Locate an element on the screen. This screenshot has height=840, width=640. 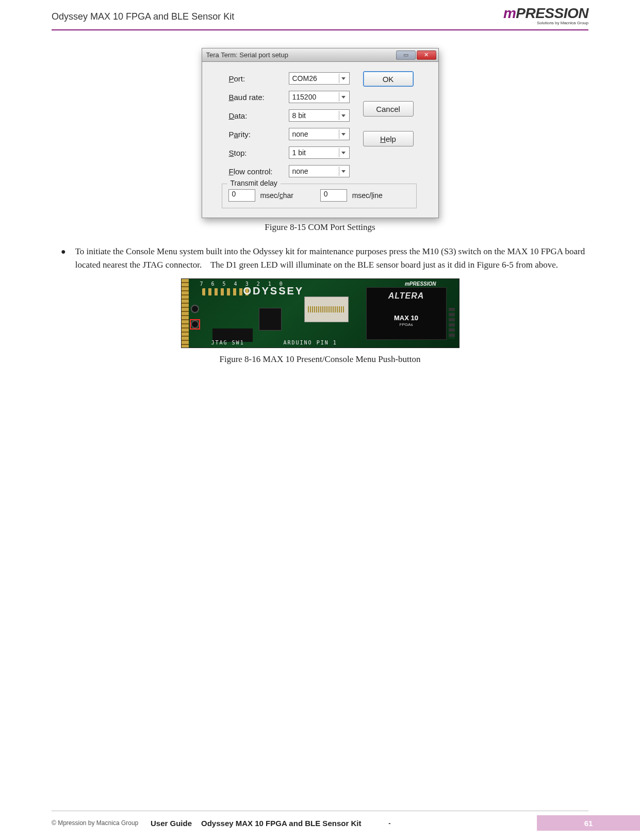
transmit-legend: Transmit delay is located at coordinates (254, 183).